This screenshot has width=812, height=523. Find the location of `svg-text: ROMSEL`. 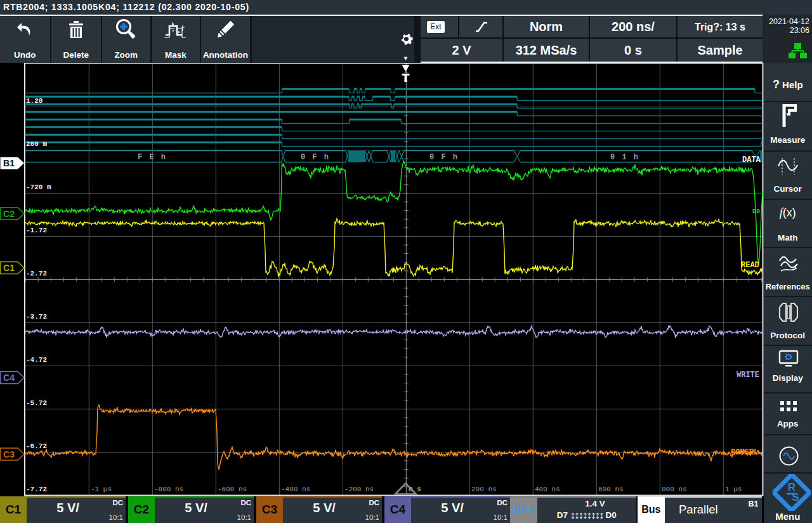

svg-text: ROMSEL is located at coordinates (745, 453).